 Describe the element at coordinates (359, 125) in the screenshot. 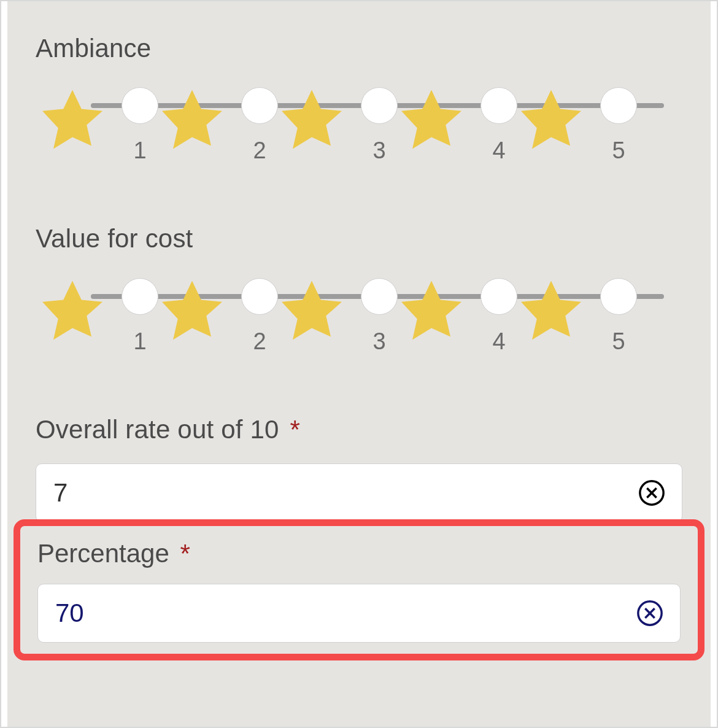

I see `ambiance-star-row: 1 2 3 4` at that location.